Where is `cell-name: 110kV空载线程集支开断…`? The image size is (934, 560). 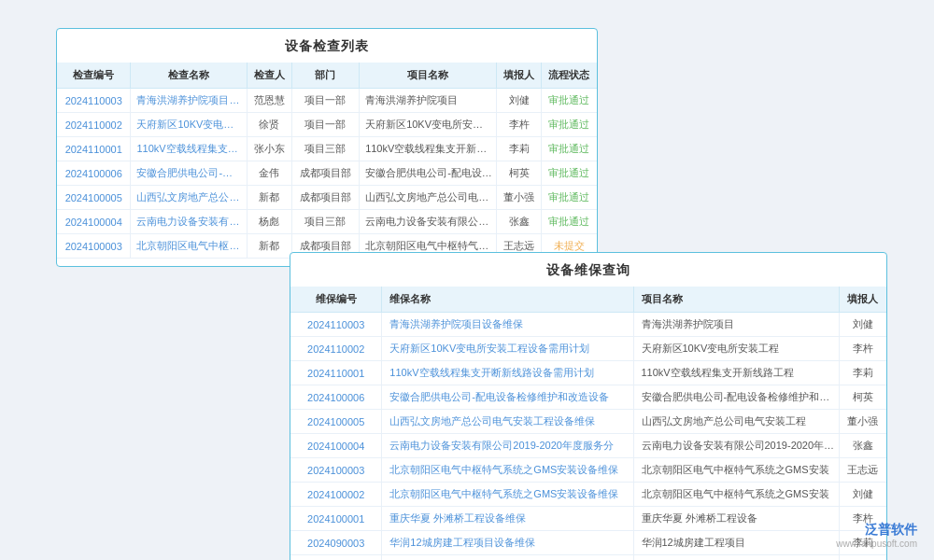
cell-name: 110kV空载线程集支开断… is located at coordinates (189, 149).